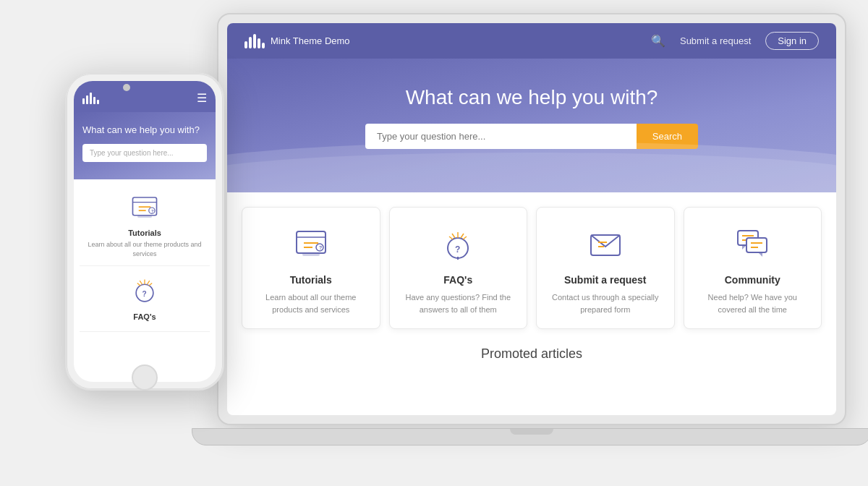  Describe the element at coordinates (145, 97) in the screenshot. I see `phone-header: ☰` at that location.